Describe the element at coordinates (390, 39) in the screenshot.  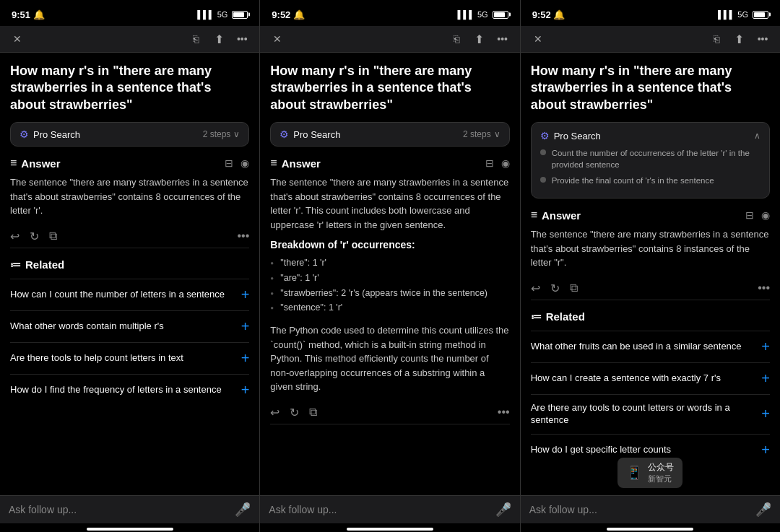
I see `browser-bar: ✕ ⎗ ⬆ •••` at that location.